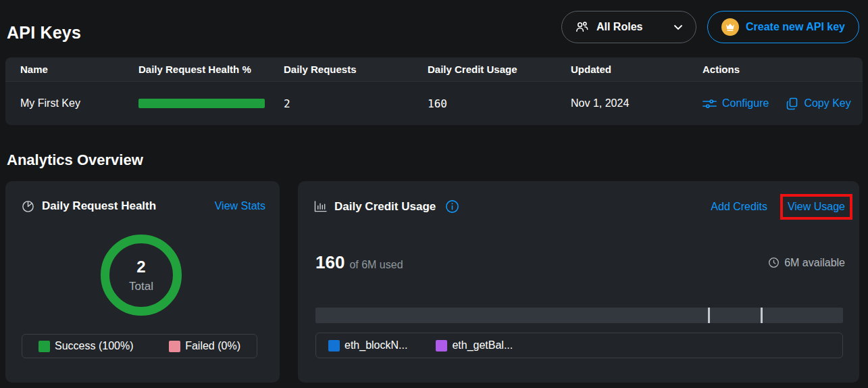  I want to click on roles-people-icon, so click(582, 27).